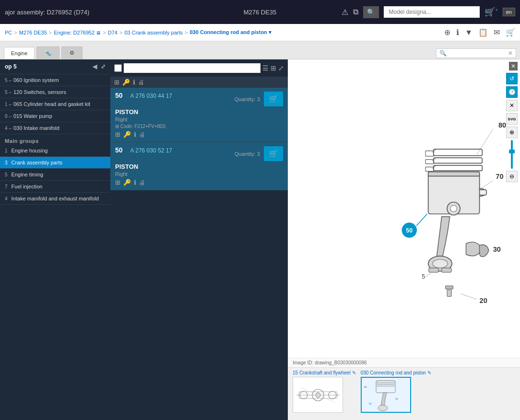 This screenshot has height=420, width=520. Describe the element at coordinates (512, 154) in the screenshot. I see `diagram-slider` at that location.